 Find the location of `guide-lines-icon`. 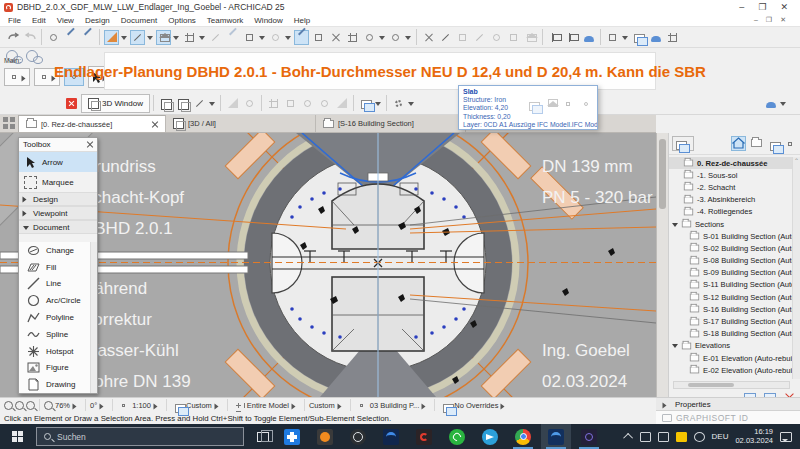

guide-lines-icon is located at coordinates (112, 38).